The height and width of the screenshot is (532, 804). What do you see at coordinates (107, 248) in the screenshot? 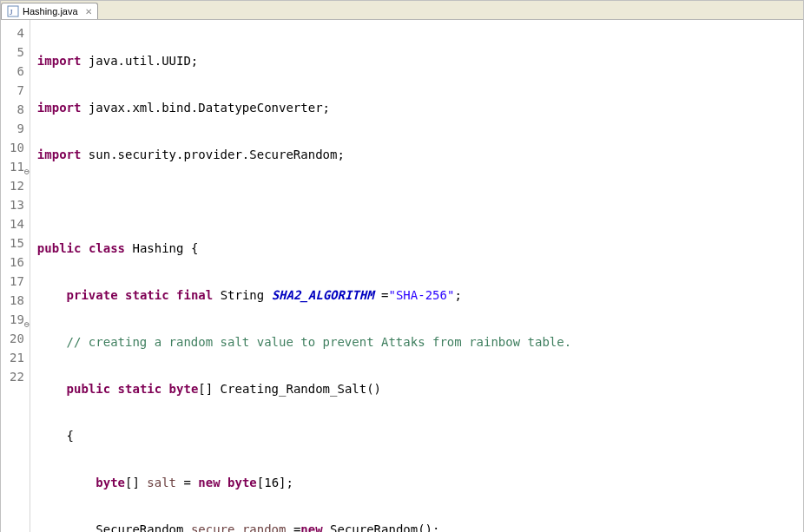
I see `keyword: class` at bounding box center [107, 248].